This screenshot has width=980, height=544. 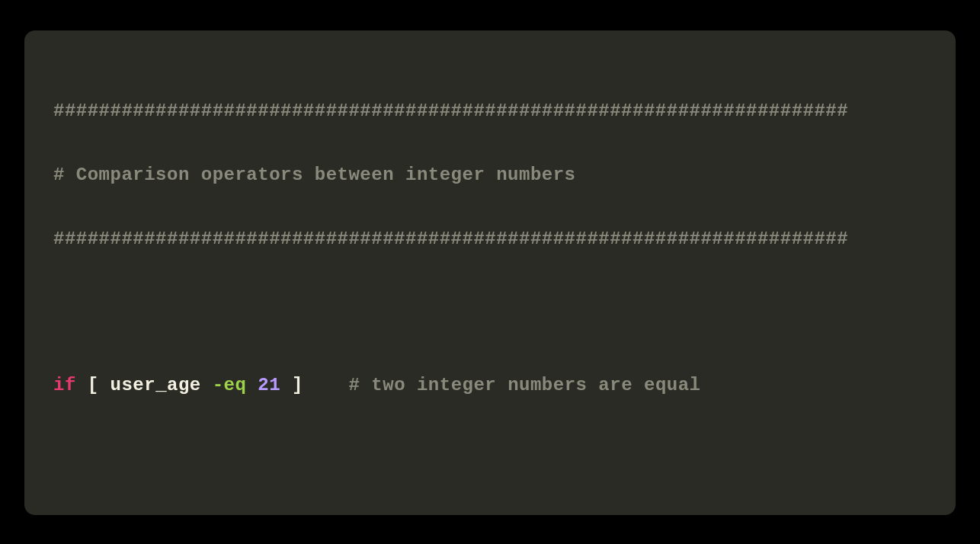 What do you see at coordinates (490, 244) in the screenshot?
I see `header-hash-bottom: ########################################…` at bounding box center [490, 244].